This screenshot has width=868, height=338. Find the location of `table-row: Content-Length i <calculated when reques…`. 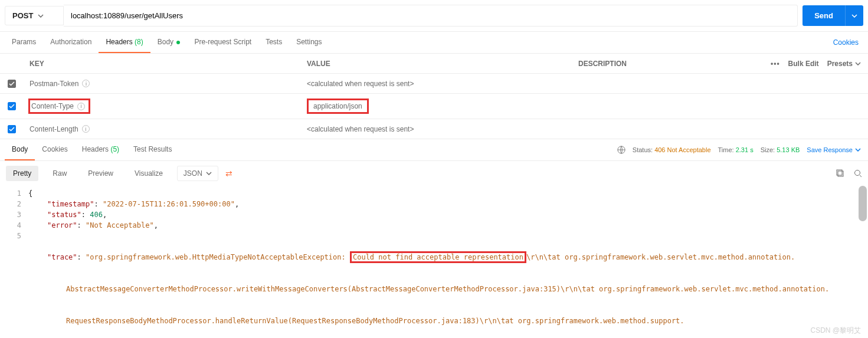

table-row: Content-Length i <calculated when reques… is located at coordinates (434, 129).